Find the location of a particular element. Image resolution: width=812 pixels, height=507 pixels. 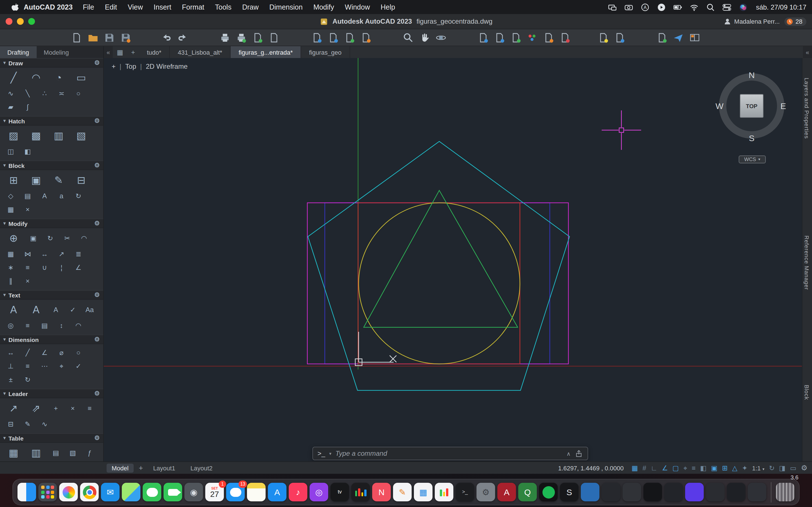

new-drawing-tab-button: + is located at coordinates (133, 52).